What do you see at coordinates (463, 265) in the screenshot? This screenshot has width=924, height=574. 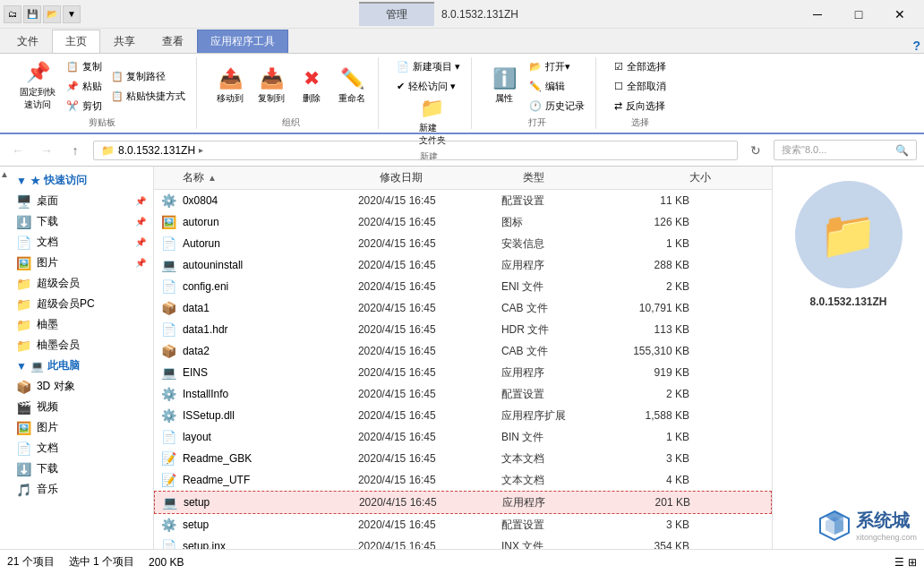 I see `table-row: 💻 autouninstall 2020/4/15 16:45 应用程序 288…` at bounding box center [463, 265].